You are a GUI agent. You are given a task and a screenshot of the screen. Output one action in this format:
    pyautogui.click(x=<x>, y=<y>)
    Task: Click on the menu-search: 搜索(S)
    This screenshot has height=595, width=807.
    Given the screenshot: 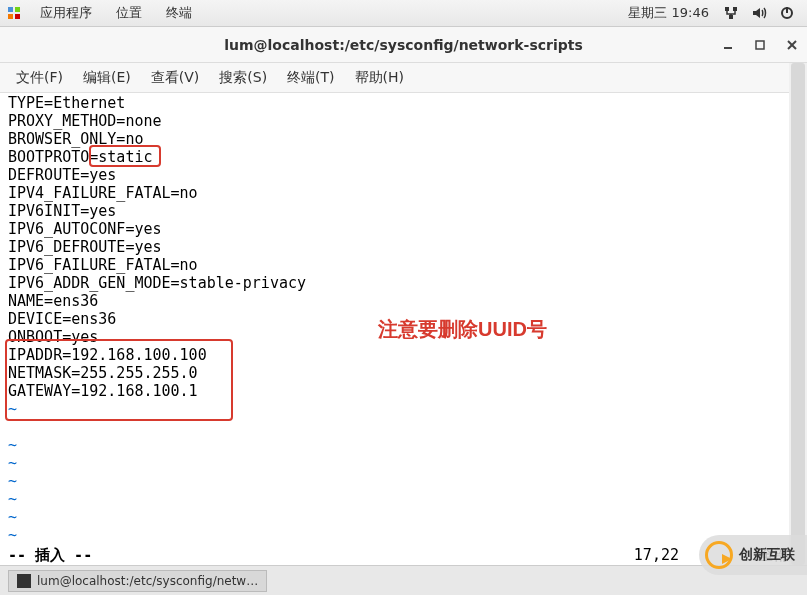 What is the action you would take?
    pyautogui.click(x=243, y=78)
    